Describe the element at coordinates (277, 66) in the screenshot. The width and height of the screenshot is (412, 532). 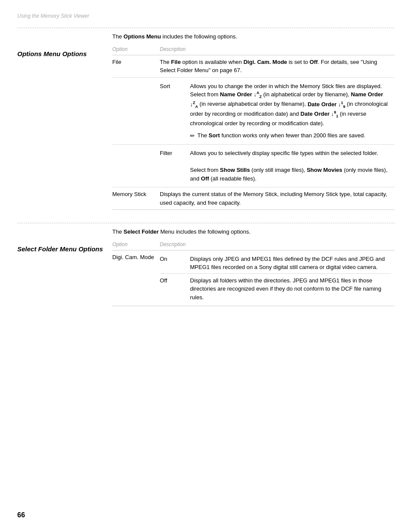
I see `desc-file: The File option is available when Digi. …` at that location.